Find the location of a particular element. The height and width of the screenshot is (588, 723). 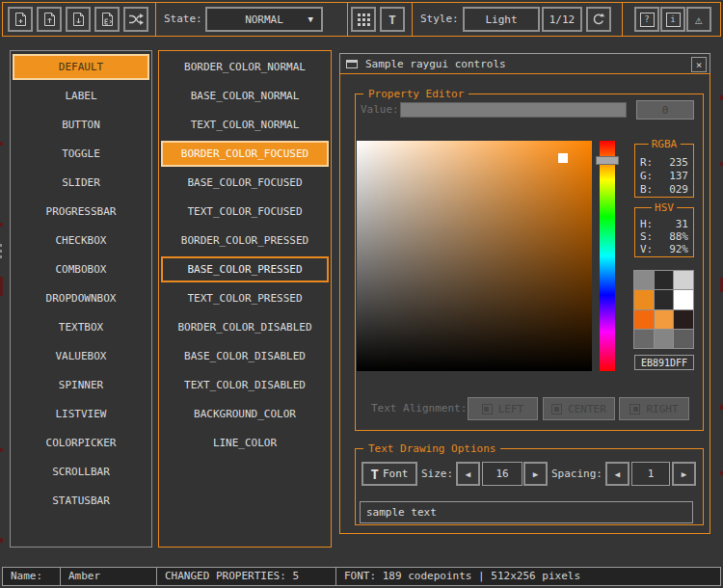

file-open-button is located at coordinates (49, 19).